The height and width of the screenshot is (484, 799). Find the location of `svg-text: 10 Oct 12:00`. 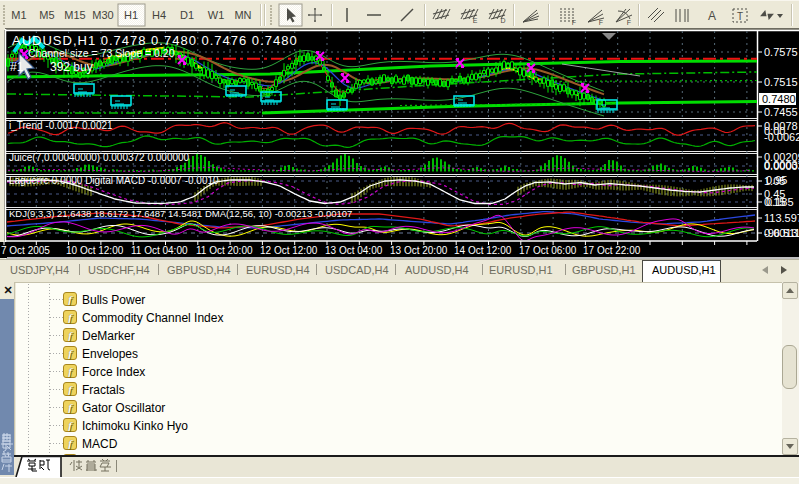

svg-text: 10 Oct 12:00 is located at coordinates (95, 250).